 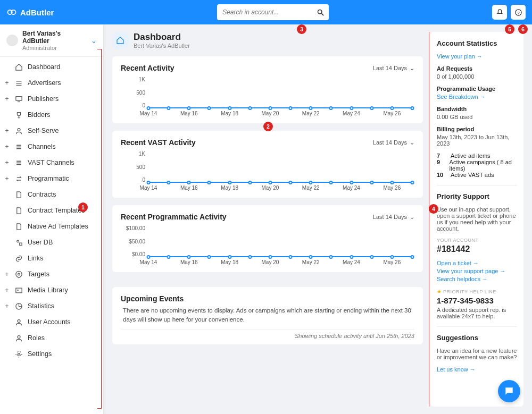 What do you see at coordinates (44, 67) in the screenshot?
I see `sidebar-item-label: Dashboard` at bounding box center [44, 67].